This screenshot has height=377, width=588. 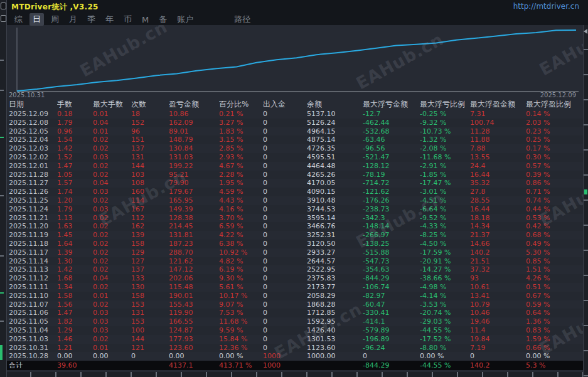 What do you see at coordinates (163, 19) in the screenshot?
I see `menu-item-9: 备` at bounding box center [163, 19].